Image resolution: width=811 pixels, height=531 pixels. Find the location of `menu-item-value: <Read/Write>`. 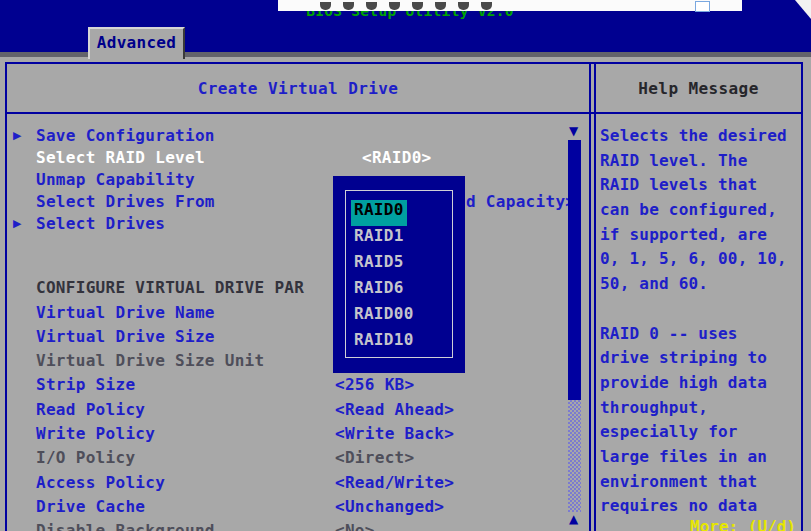

menu-item-value: <Read/Write> is located at coordinates (394, 482).